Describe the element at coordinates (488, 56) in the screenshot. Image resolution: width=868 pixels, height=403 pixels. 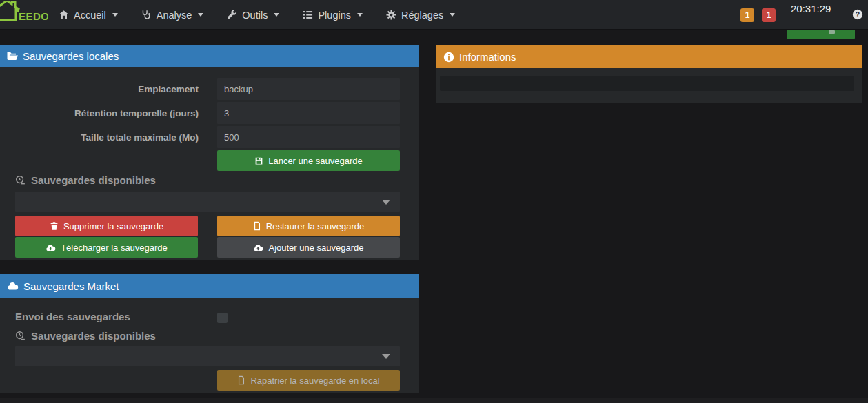
I see `panel-title: Informations` at that location.